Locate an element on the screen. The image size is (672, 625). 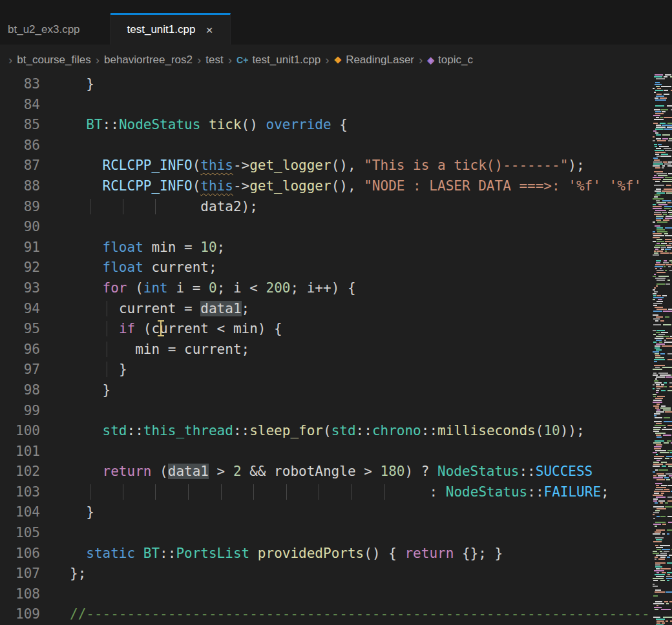
line-number: 103 is located at coordinates (20, 493).